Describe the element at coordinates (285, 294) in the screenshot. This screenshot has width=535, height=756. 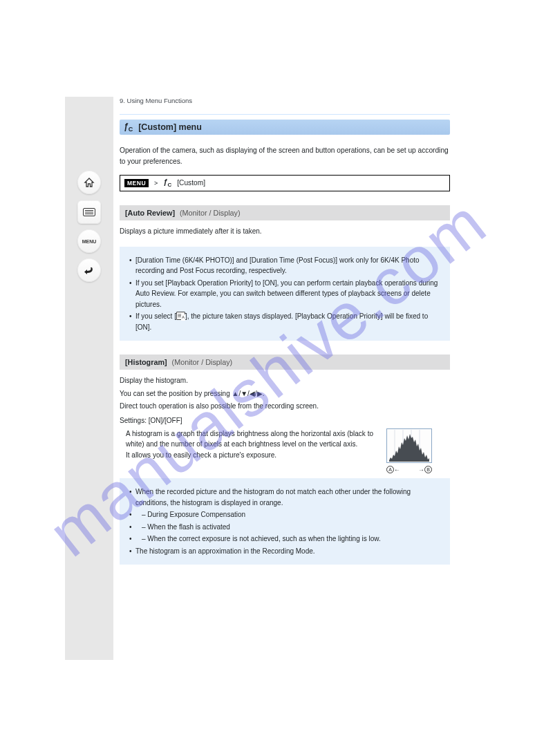
I see `auto-review-notes: [Duration Time (6K/4K PHOTO)] and [Durat…` at that location.